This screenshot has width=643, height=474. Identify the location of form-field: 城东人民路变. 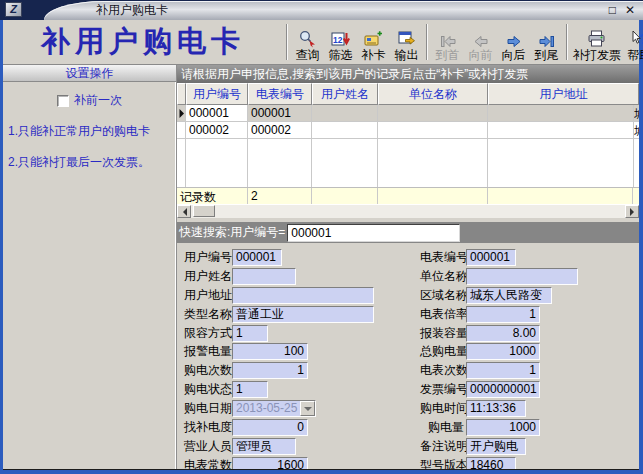
(509, 296).